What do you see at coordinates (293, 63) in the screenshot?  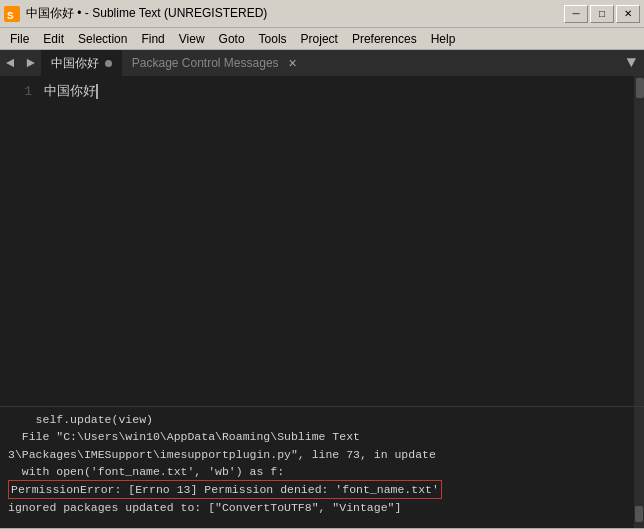 I see `tab-close-button: ×` at bounding box center [293, 63].